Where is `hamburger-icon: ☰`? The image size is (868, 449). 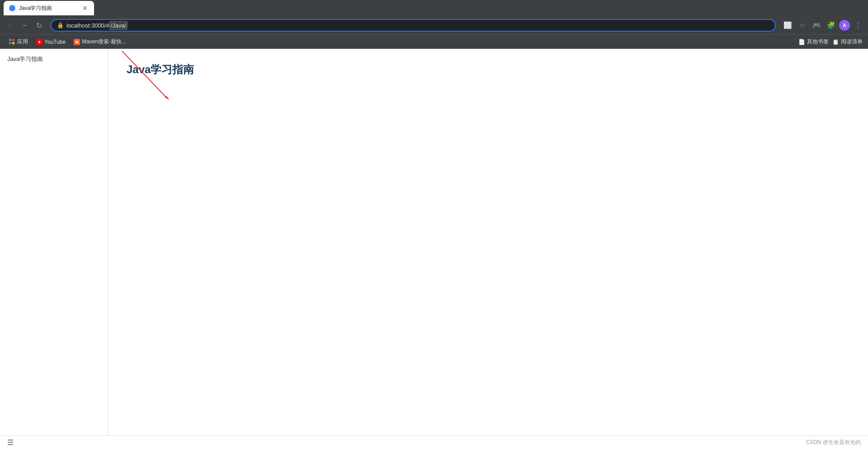
hamburger-icon: ☰ is located at coordinates (10, 443).